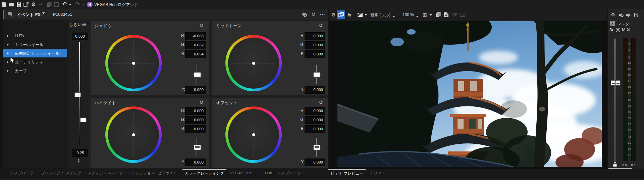  I want to click on tab-project-media: プロジェクト メディア, so click(61, 173).